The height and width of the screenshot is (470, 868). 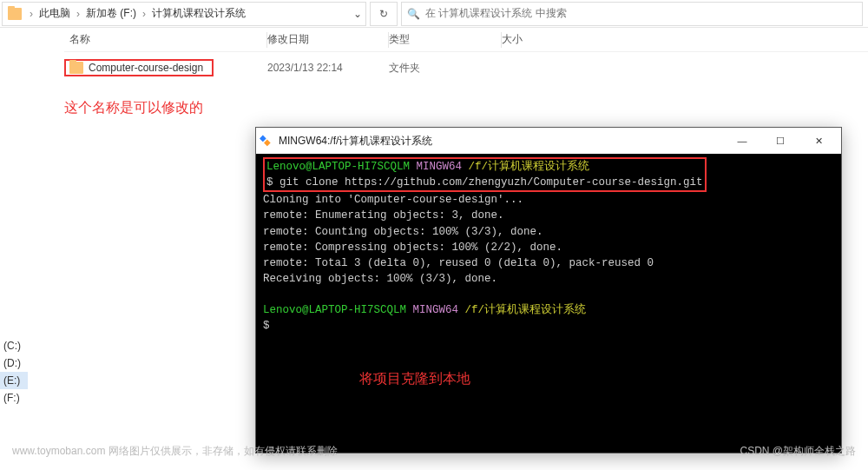 What do you see at coordinates (14, 398) in the screenshot?
I see `drive-f: (F:)` at bounding box center [14, 398].